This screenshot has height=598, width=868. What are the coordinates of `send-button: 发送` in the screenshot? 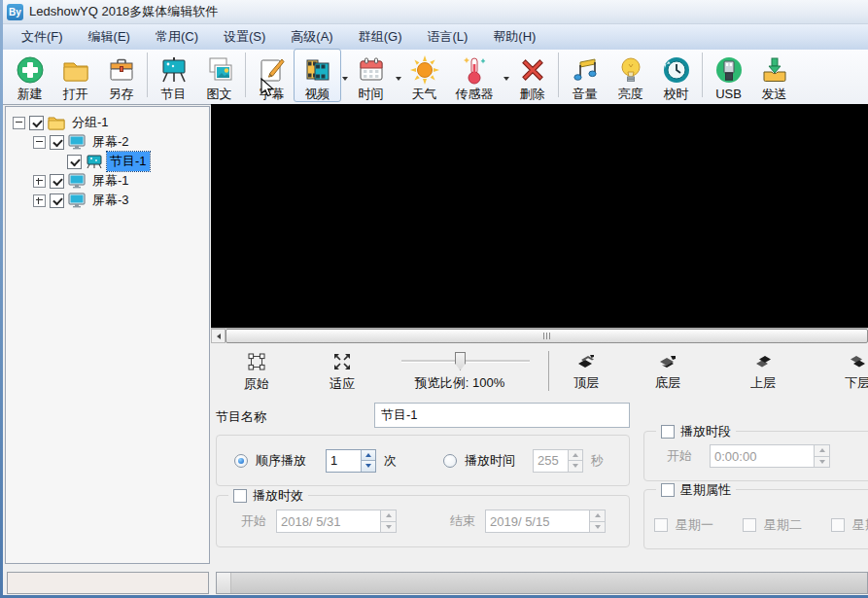 It's located at (774, 76).